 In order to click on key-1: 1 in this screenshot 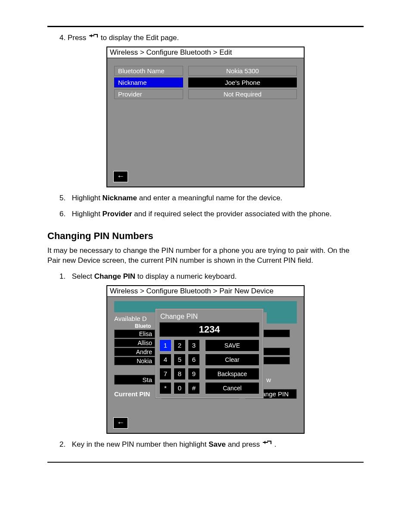, I will do `click(165, 345)`.